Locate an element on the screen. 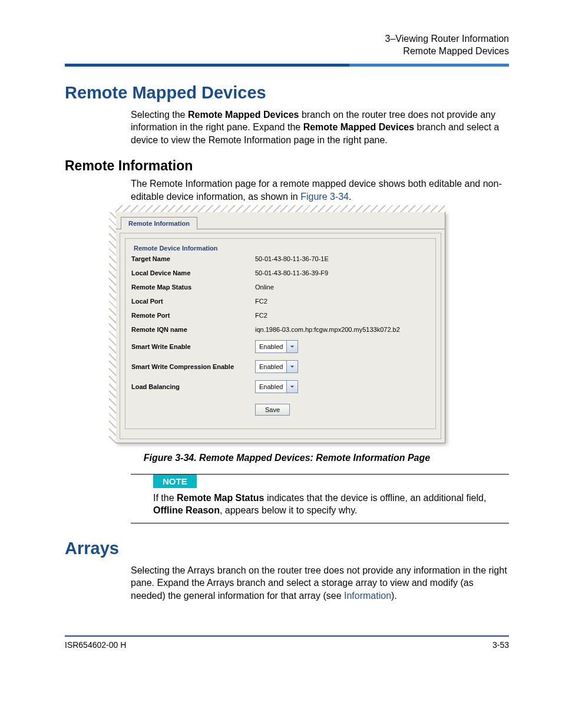  note-tag: NOTE is located at coordinates (175, 481).